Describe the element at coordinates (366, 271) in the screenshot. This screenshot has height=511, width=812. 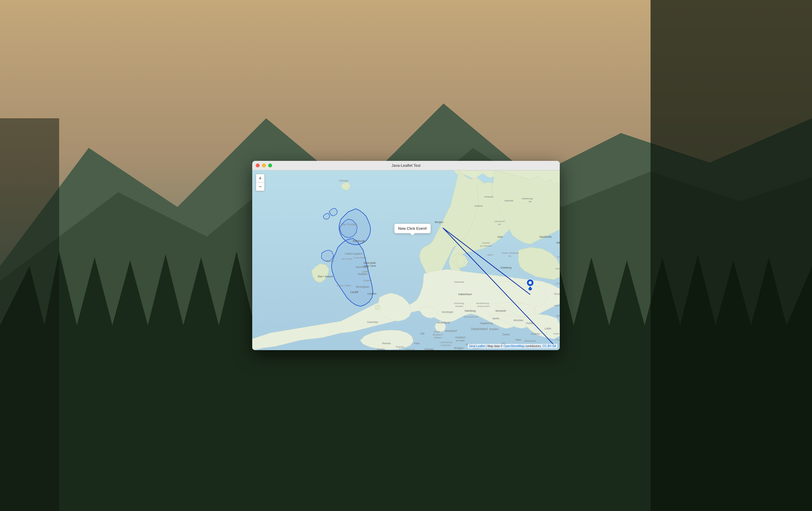
I see `svg-text: Leeds` at that location.